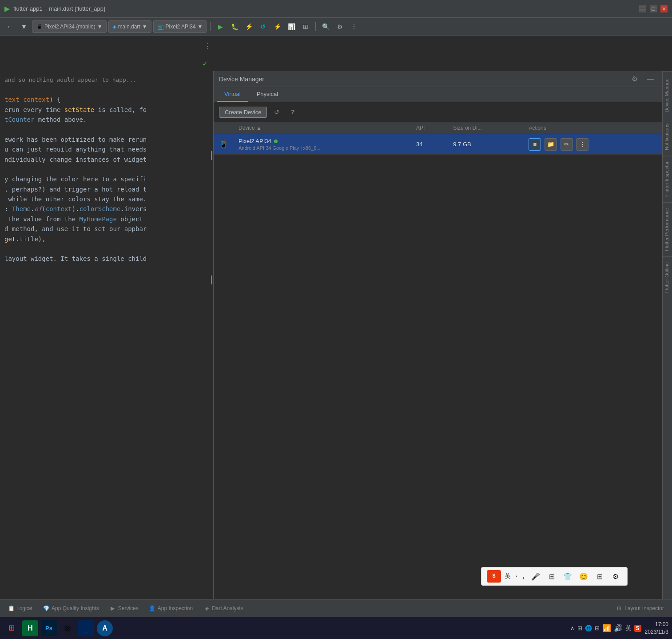 This screenshot has width=672, height=639. What do you see at coordinates (635, 79) in the screenshot?
I see `settings-icon-button: ⚙` at bounding box center [635, 79].